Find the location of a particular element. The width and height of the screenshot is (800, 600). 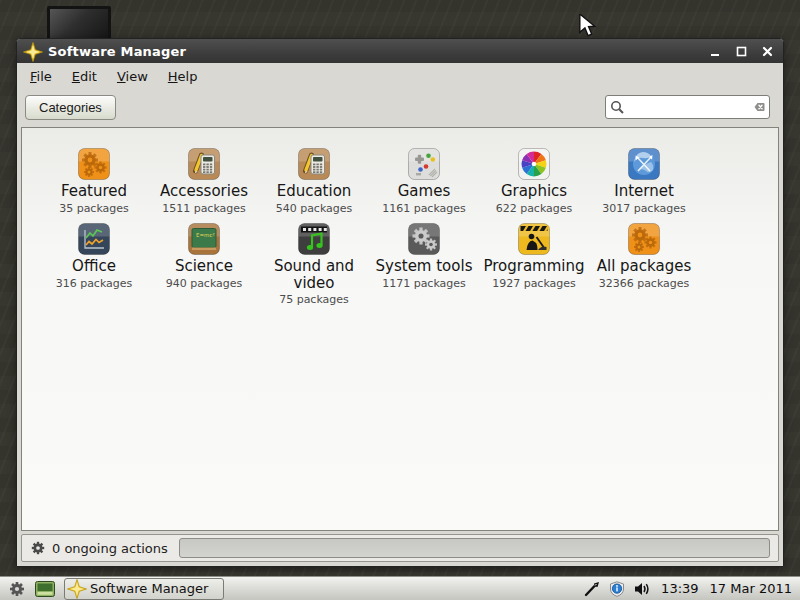

panel-settings-icon is located at coordinates (17, 589).